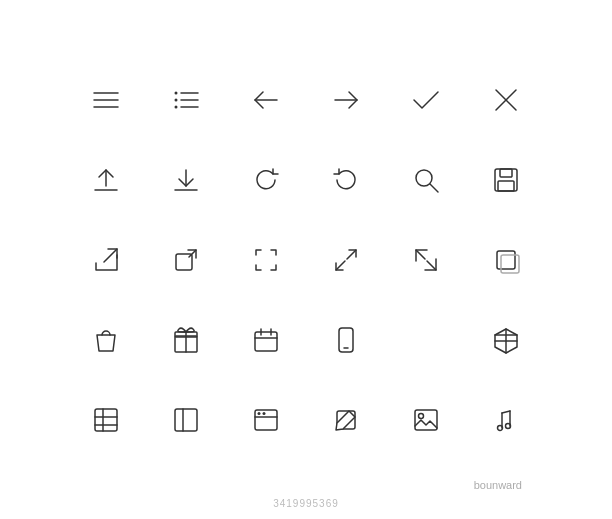 The image size is (612, 519). What do you see at coordinates (346, 260) in the screenshot?
I see `expand-icon` at bounding box center [346, 260].